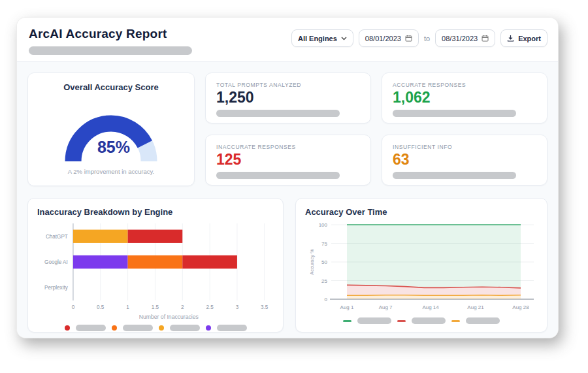 The height and width of the screenshot is (373, 588). Describe the element at coordinates (421, 321) in the screenshot. I see `line-chart-legend` at that location.